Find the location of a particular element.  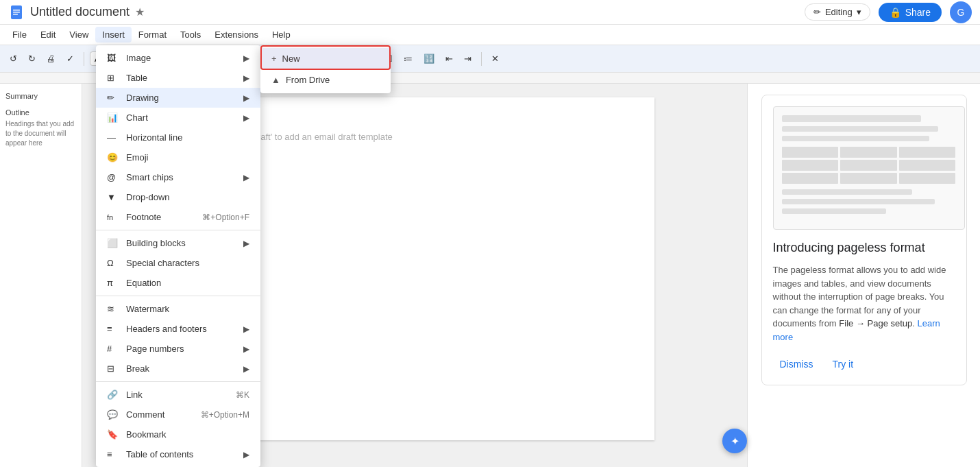

redo-button: ↻ is located at coordinates (32, 59).